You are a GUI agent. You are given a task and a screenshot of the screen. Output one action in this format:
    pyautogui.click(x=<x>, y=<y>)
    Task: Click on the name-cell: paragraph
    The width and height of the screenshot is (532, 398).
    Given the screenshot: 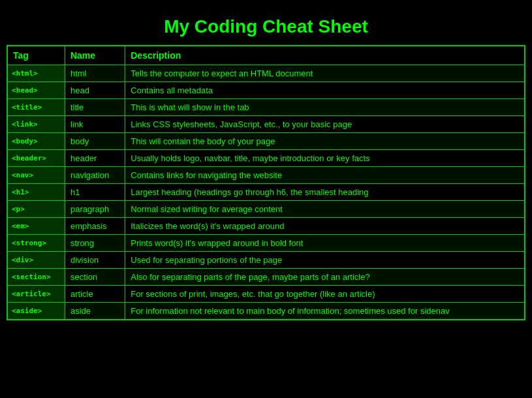 What is the action you would take?
    pyautogui.click(x=95, y=209)
    